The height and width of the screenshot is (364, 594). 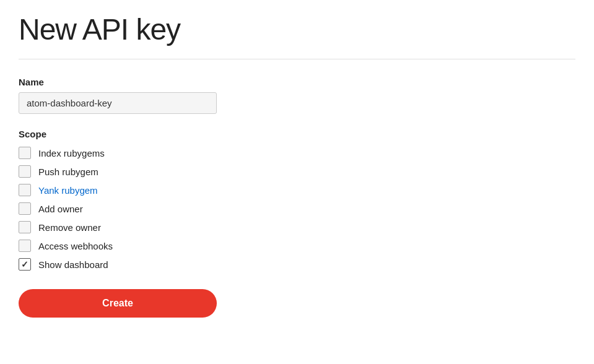 What do you see at coordinates (204, 82) in the screenshot?
I see `name-label: Name` at bounding box center [204, 82].